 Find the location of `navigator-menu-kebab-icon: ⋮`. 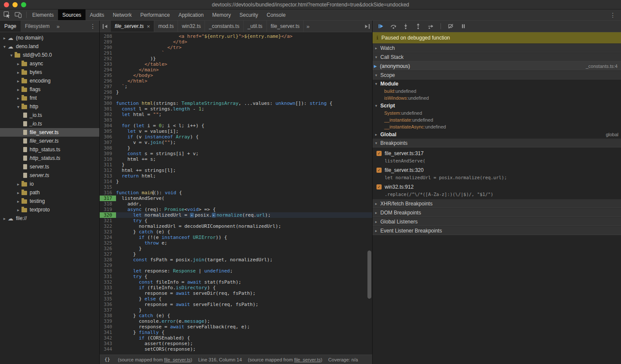

navigator-menu-kebab-icon: ⋮ is located at coordinates (93, 26).